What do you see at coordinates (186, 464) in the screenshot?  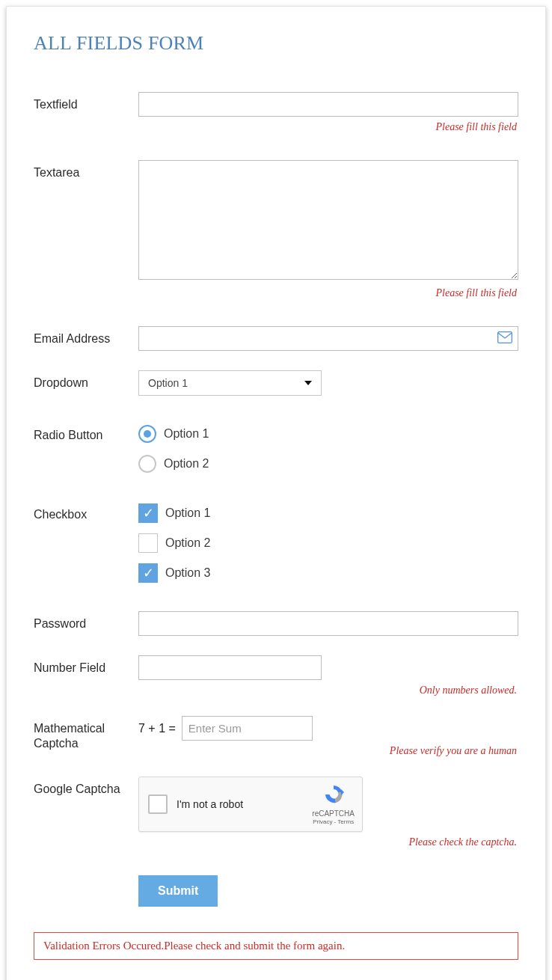 I see `radio-option-2-label: Option 2` at bounding box center [186, 464].